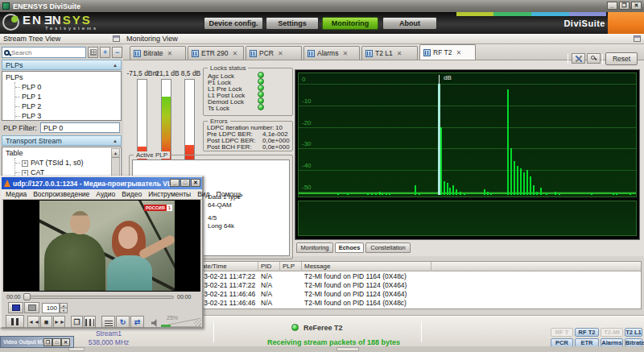 The height and width of the screenshot is (352, 644). What do you see at coordinates (99, 297) in the screenshot?
I see `seek-slider` at bounding box center [99, 297].